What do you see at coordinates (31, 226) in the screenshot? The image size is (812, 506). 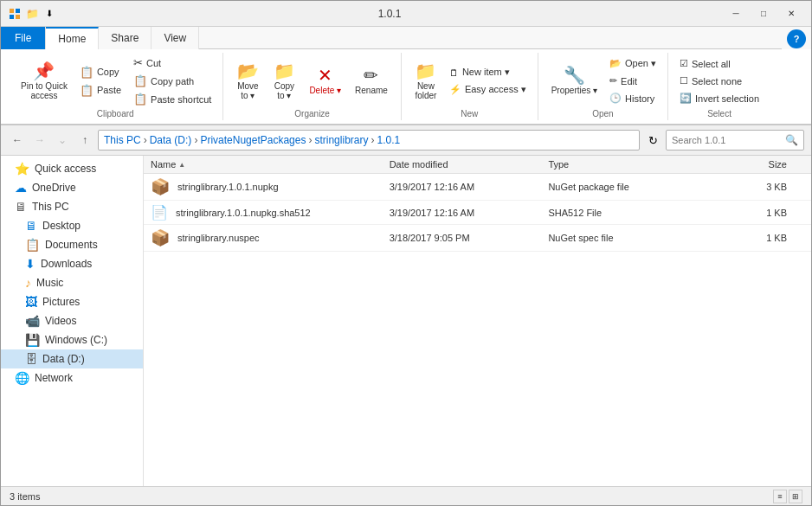 I see `desktop-icon: 🖥` at bounding box center [31, 226].